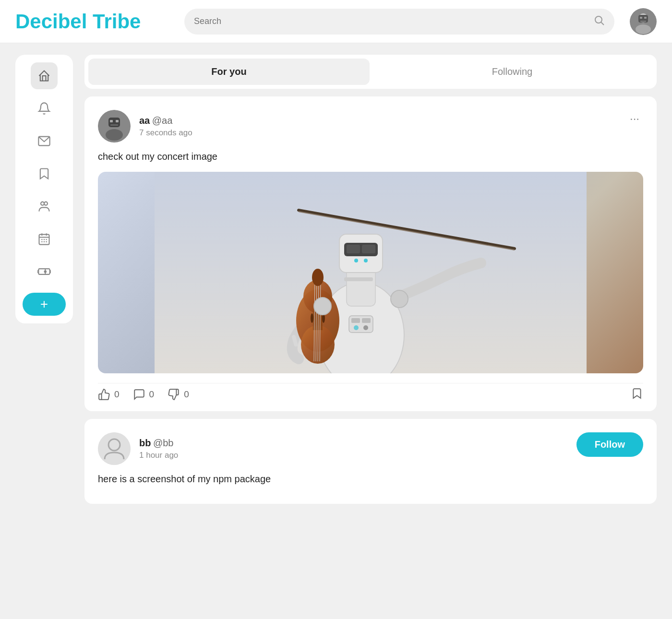 The height and width of the screenshot is (619, 672). I want to click on post-username-2: bb @bb, so click(158, 443).